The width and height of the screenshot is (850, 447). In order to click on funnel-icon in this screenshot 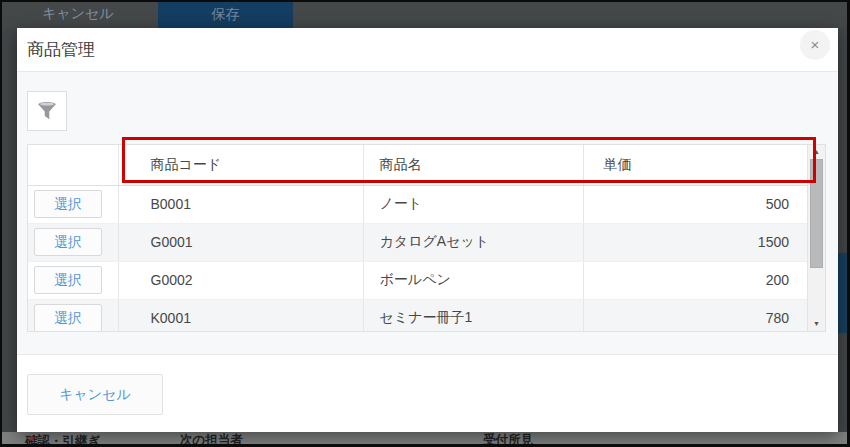, I will do `click(47, 111)`.